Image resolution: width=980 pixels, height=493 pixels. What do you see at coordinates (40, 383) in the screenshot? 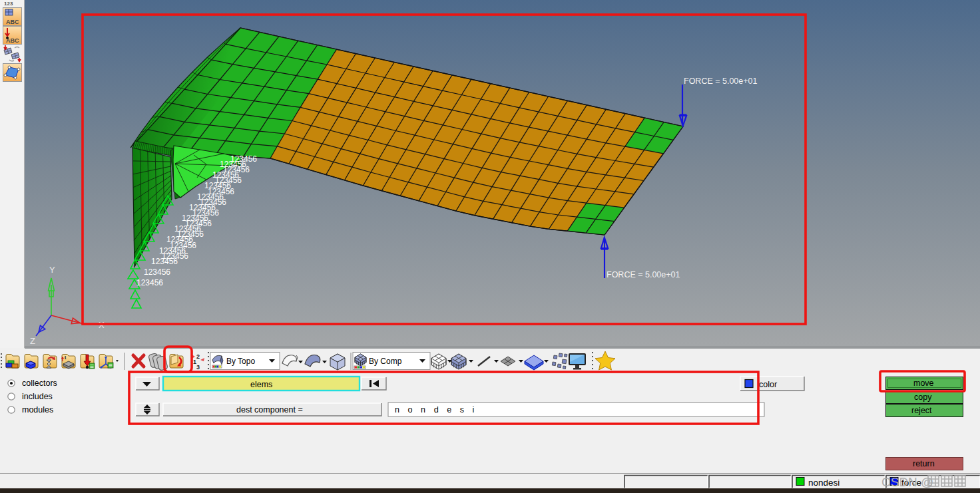
I see `svg-text: collectors` at bounding box center [40, 383].